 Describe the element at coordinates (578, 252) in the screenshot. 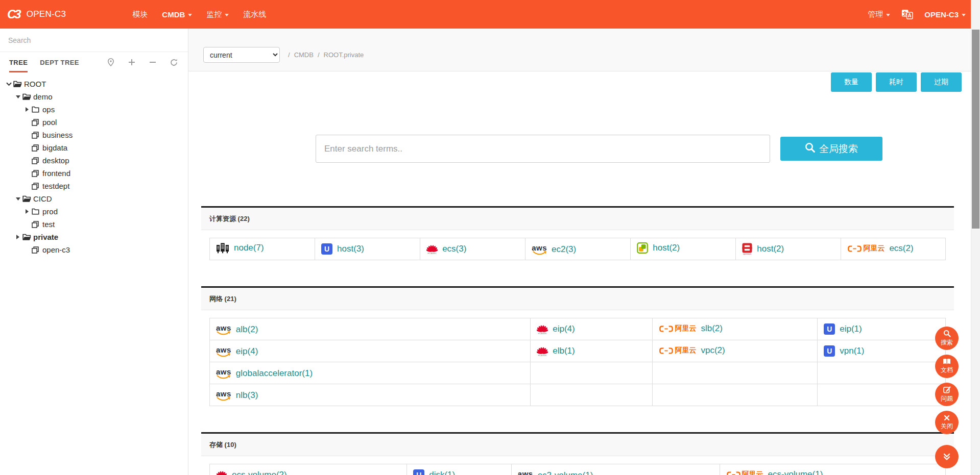

I see `card-body: node(7)Uhost(3)HUAWEIecs(3)awsec2(3)host…` at that location.